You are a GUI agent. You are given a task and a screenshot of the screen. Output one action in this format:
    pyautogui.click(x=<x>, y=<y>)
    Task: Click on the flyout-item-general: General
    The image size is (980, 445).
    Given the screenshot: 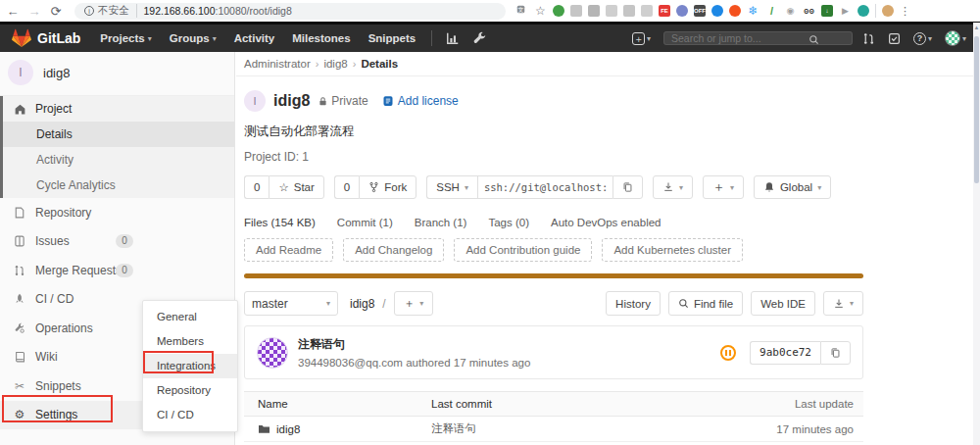 What is the action you would take?
    pyautogui.click(x=190, y=318)
    